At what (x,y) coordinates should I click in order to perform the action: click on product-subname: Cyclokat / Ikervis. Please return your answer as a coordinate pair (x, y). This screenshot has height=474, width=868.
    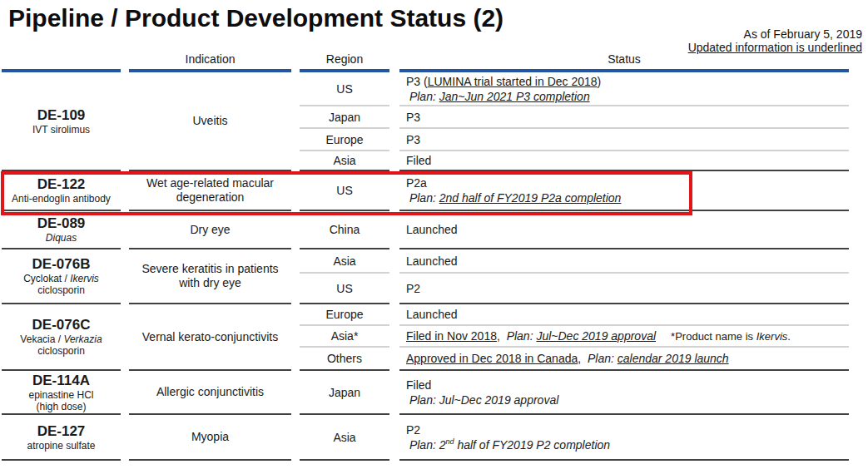
    Looking at the image, I should click on (62, 279).